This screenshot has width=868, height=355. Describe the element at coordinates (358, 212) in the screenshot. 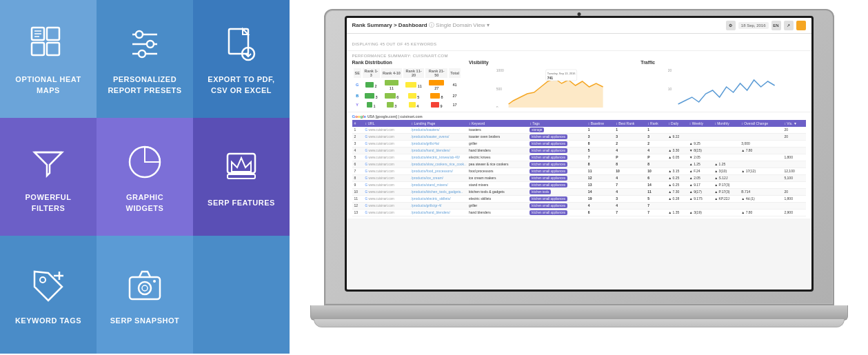

I see `cell-num: 13` at that location.